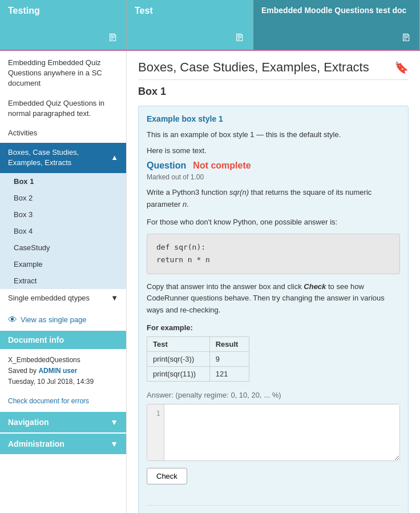 The image size is (420, 513). Describe the element at coordinates (63, 298) in the screenshot. I see `sidebar-item-single-embedded: Single embedded qtypes ▼` at that location.